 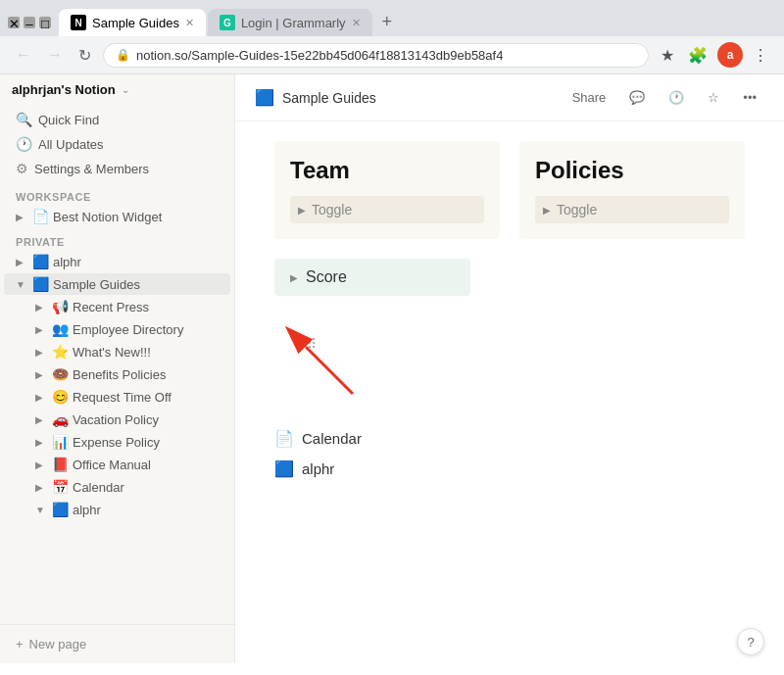 I want to click on policies-card: Policies ▶ Toggle, so click(x=632, y=190).